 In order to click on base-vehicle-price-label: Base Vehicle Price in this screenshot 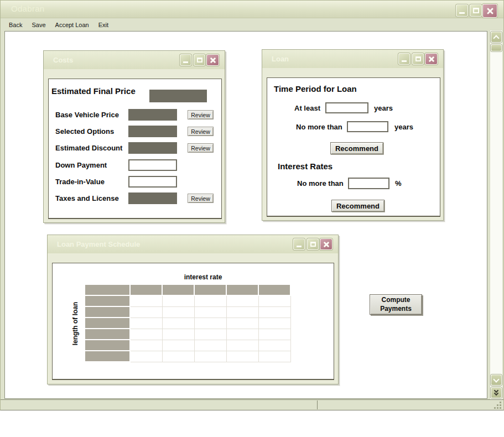, I will do `click(87, 115)`.